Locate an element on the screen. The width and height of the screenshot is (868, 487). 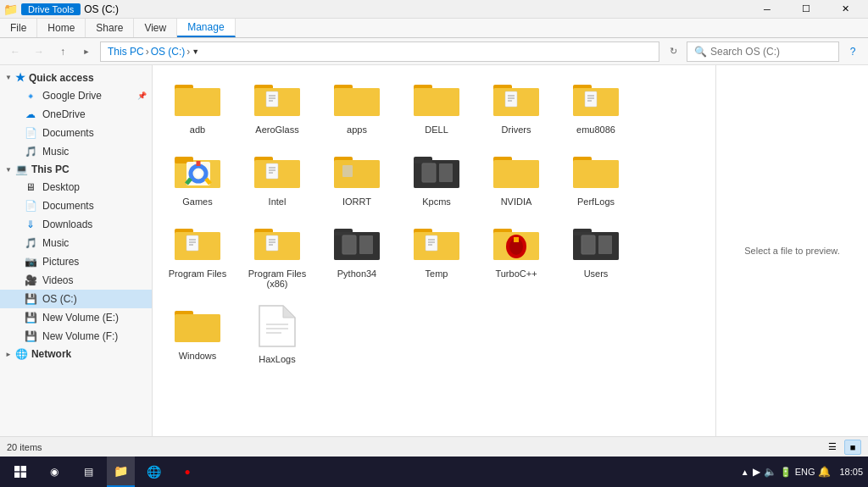
file-item: apps is located at coordinates (357, 107).